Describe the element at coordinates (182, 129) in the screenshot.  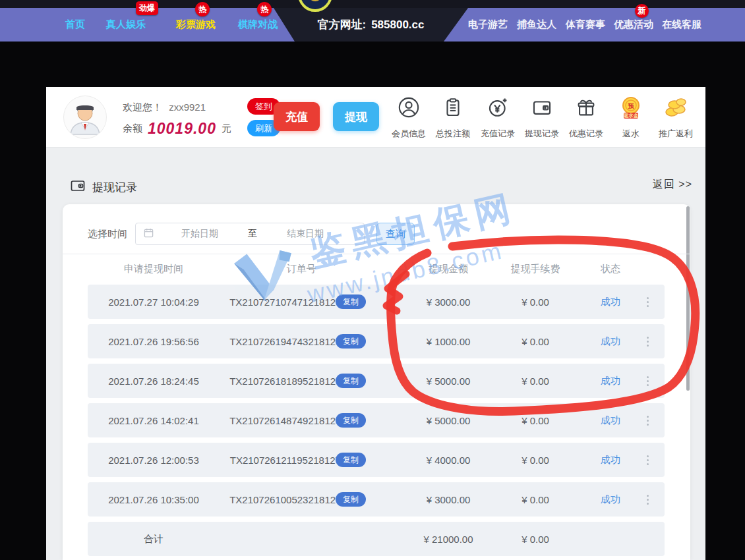
I see `balance-value: 10019.00` at that location.